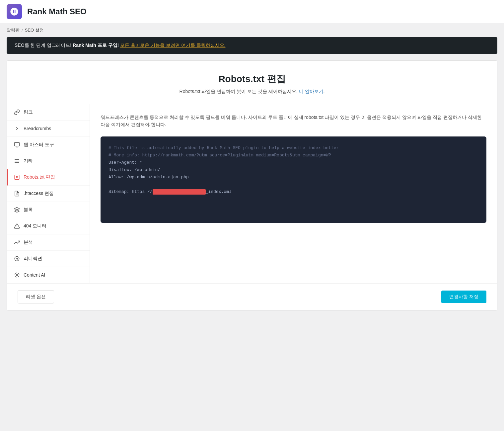 Image resolution: width=504 pixels, height=431 pixels. Describe the element at coordinates (28, 161) in the screenshot. I see `sidebar-item-other-label: 기타` at that location.